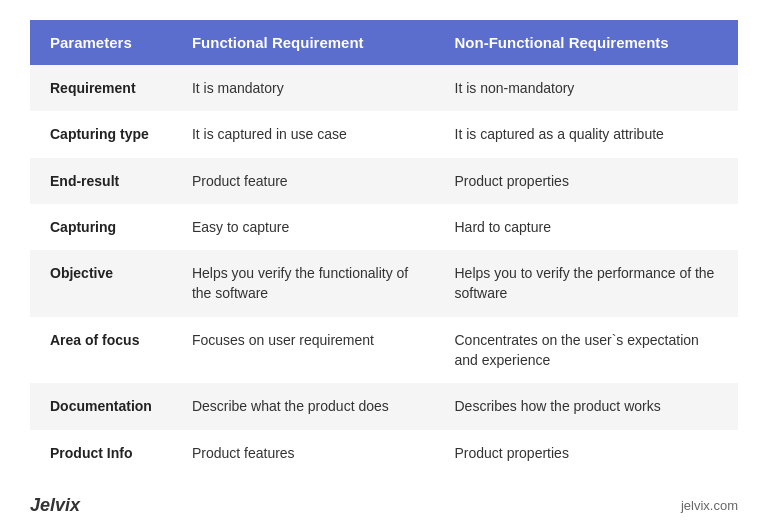 This screenshot has height=532, width=768. What do you see at coordinates (304, 134) in the screenshot?
I see `cell-functional: It is captured in use case` at bounding box center [304, 134].